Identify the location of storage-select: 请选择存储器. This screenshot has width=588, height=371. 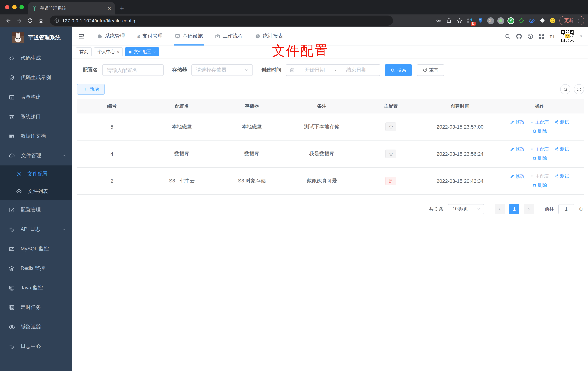
(222, 70).